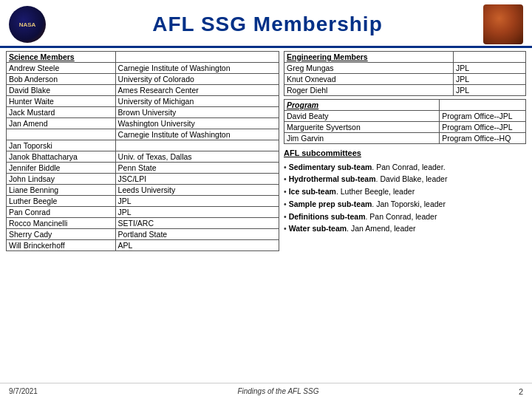 This screenshot has height=399, width=532. I want to click on science-name: Will Brinckerhoff, so click(61, 245).